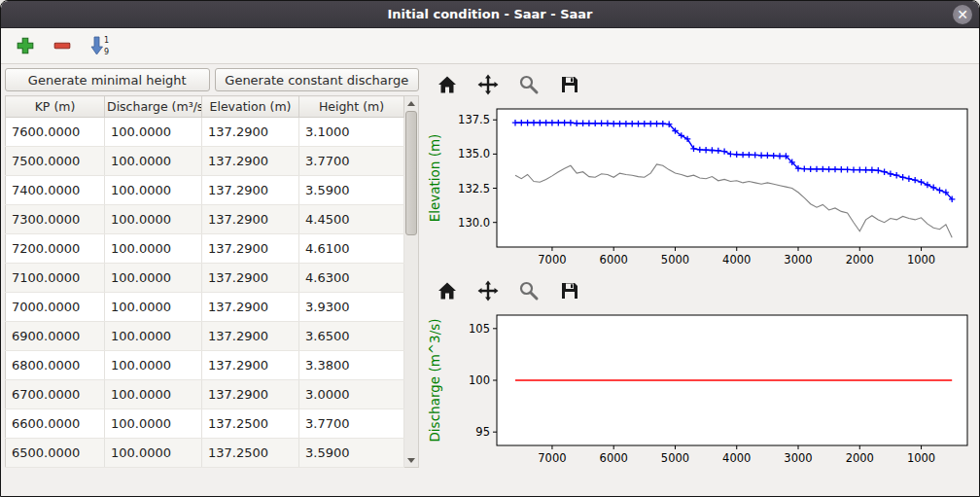 The image size is (980, 497). Describe the element at coordinates (352, 395) in the screenshot. I see `table-cell: 3.0000` at that location.